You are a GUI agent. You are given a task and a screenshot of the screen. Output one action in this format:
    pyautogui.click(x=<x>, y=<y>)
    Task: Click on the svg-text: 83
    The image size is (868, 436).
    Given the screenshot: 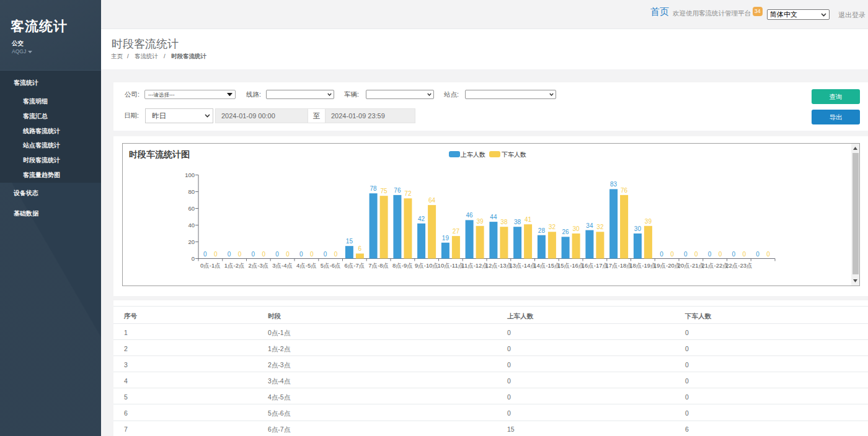 What is the action you would take?
    pyautogui.click(x=614, y=185)
    